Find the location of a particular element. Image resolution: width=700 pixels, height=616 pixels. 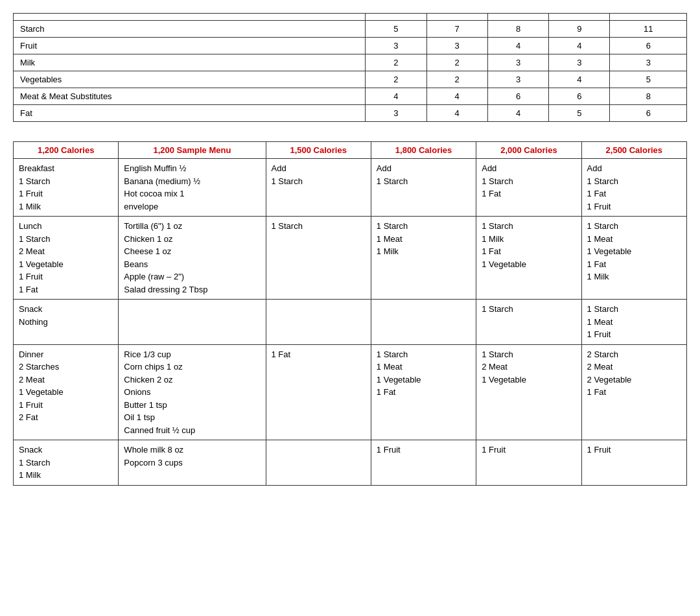

cell-text: Add 1 Starch 1 Fat is located at coordinates (497, 181).